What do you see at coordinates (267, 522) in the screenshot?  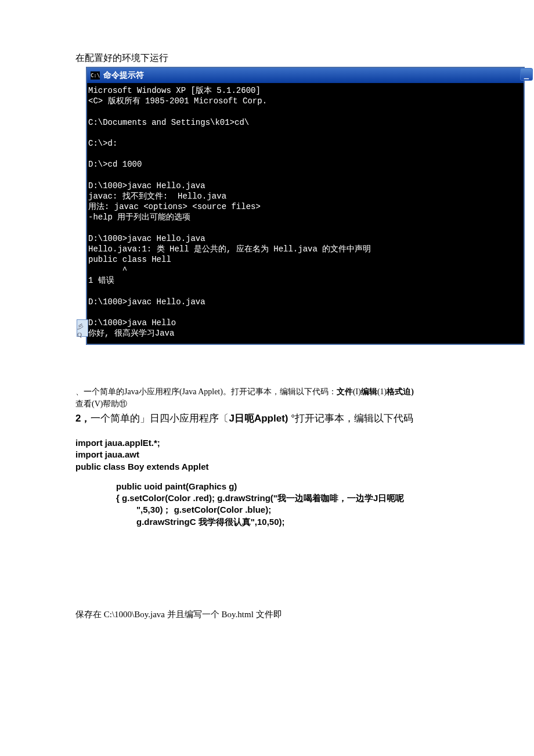 I see `code-line-7: g.drawStringC 我学得很认真",10,50);` at bounding box center [267, 522].